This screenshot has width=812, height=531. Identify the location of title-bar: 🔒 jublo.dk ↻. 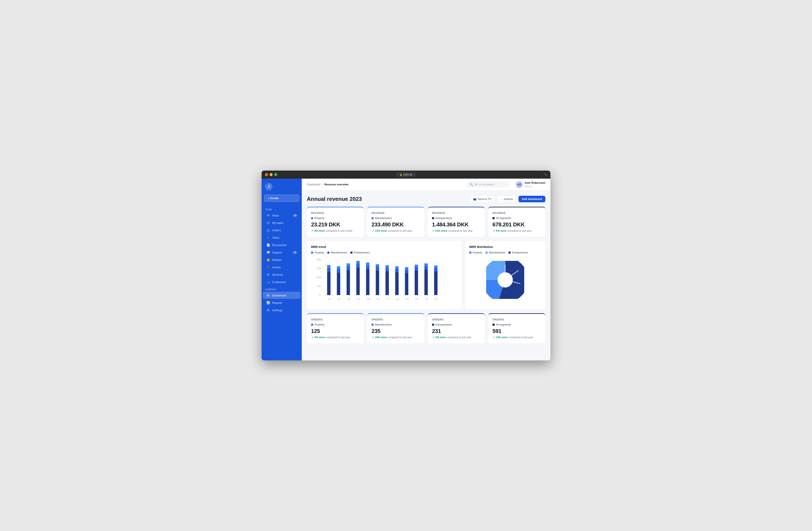
(406, 175).